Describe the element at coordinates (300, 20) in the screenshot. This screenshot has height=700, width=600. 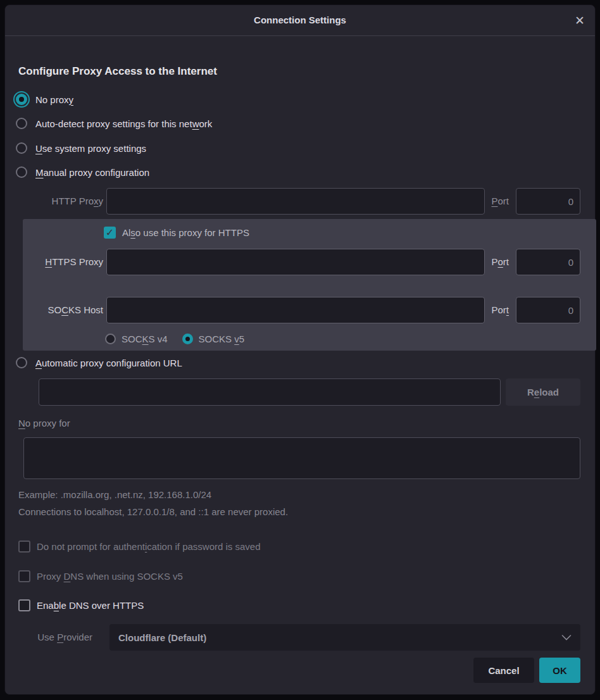
I see `titlebar: Connection Settings ✕` at that location.